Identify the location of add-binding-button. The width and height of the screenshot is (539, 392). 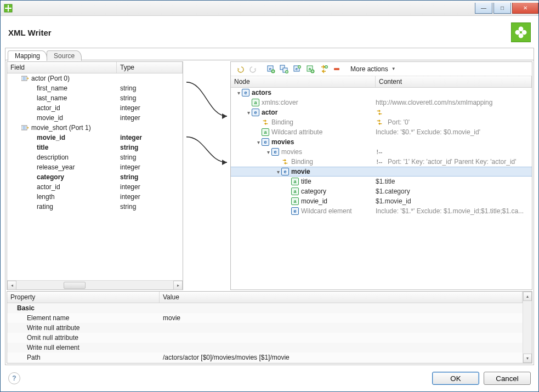
(324, 69).